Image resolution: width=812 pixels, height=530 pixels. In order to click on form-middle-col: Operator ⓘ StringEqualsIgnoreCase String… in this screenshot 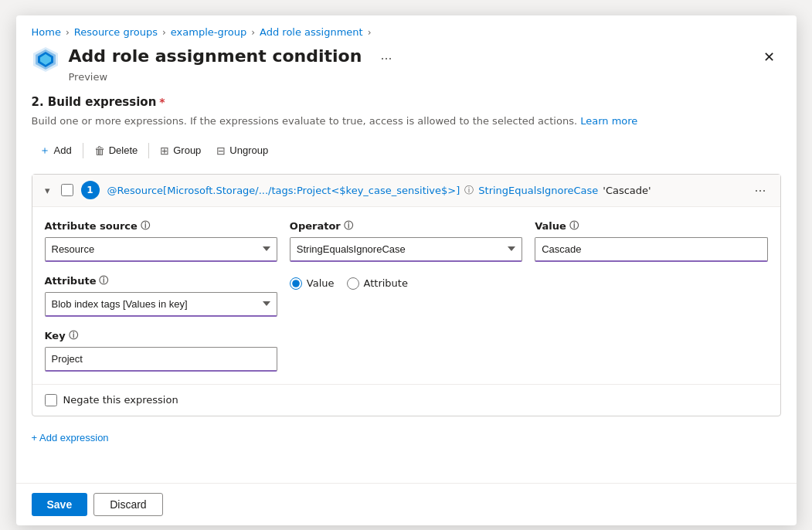, I will do `click(406, 295)`.